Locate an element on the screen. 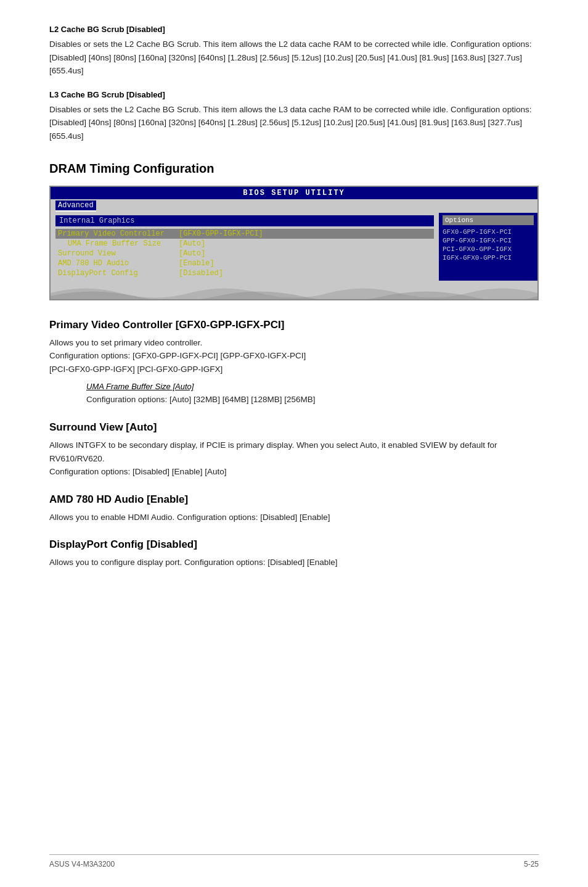 The image size is (588, 887). amd-audio-heading: AMD 780 HD Audio [Enable] is located at coordinates (294, 500).